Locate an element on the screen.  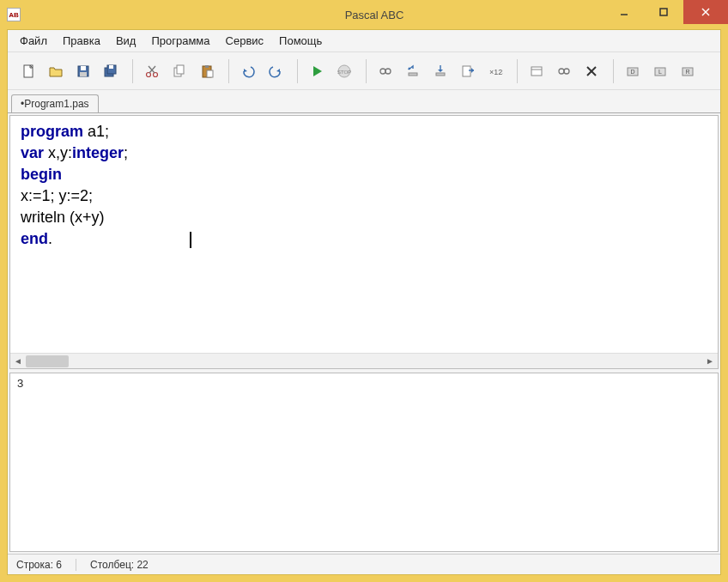
kw-program: program is located at coordinates (52, 131).